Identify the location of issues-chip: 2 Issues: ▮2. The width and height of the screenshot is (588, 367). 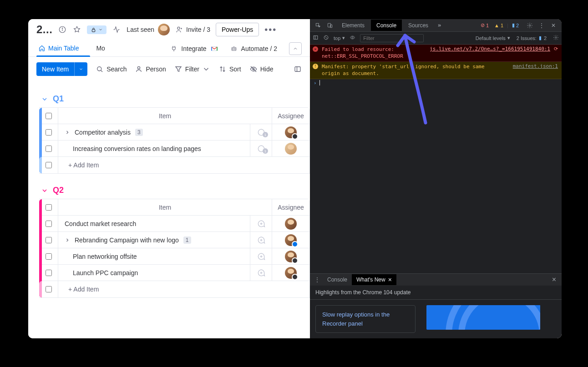
(532, 38).